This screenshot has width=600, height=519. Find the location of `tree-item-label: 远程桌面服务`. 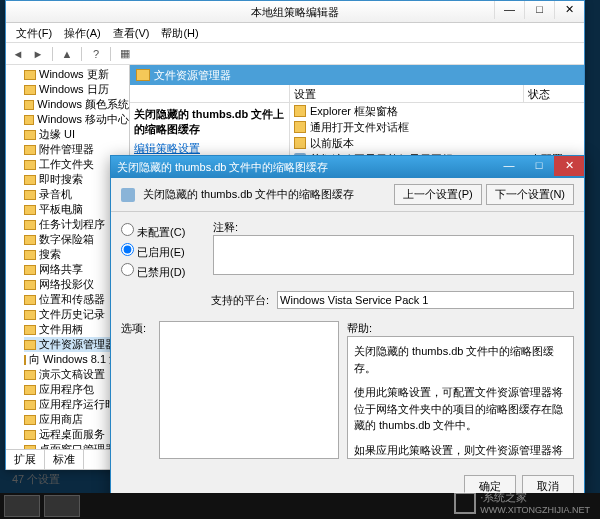

tree-item-label: 远程桌面服务 is located at coordinates (72, 434).